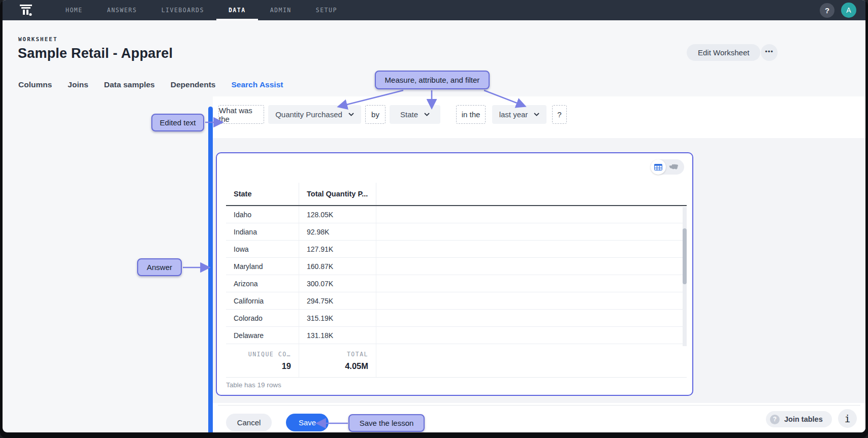 Image resolution: width=868 pixels, height=438 pixels. Describe the element at coordinates (78, 88) in the screenshot. I see `tab-joins: Joins` at that location.